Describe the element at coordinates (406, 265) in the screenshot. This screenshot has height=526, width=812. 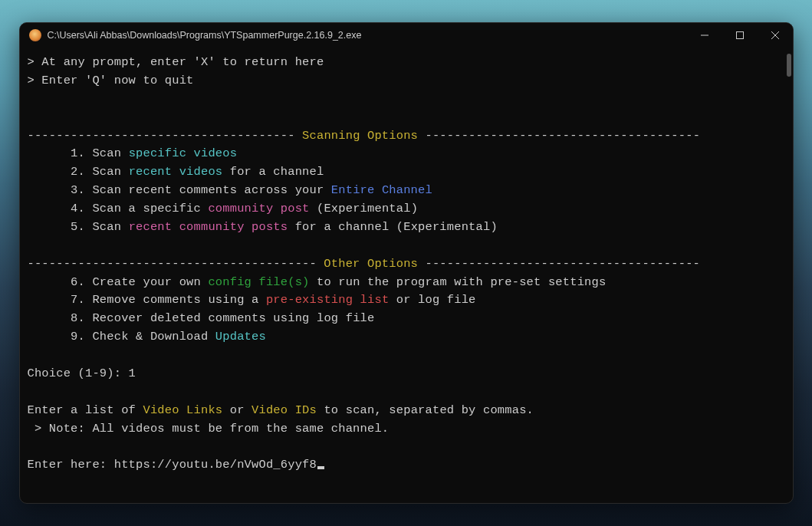
I see `section-rule: ----------------------------------------…` at that location.